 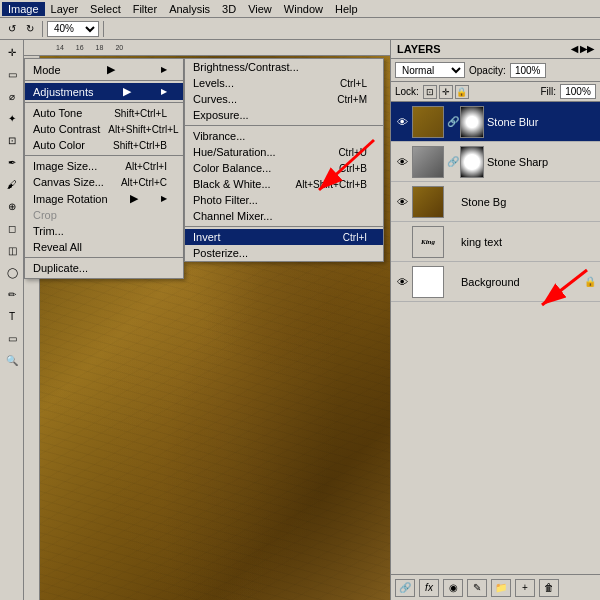 I want to click on lock-move-btn: ✛, so click(x=446, y=92).